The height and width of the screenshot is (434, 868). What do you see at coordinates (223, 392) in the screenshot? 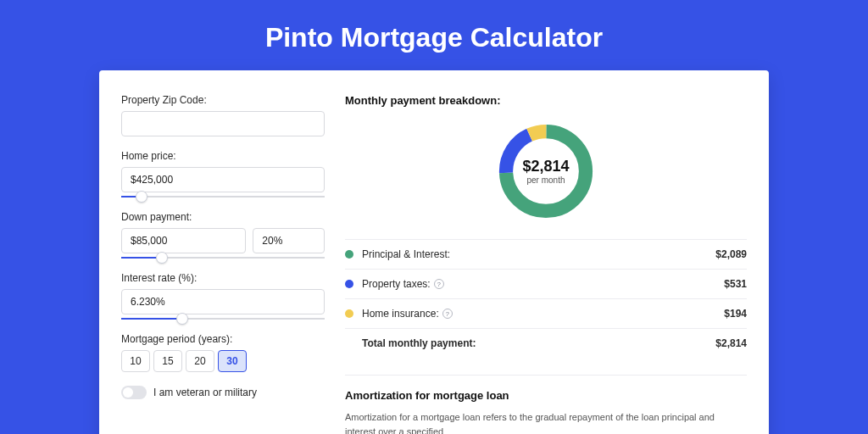
I see `veteran-toggle-row: I am veteran or military` at bounding box center [223, 392].